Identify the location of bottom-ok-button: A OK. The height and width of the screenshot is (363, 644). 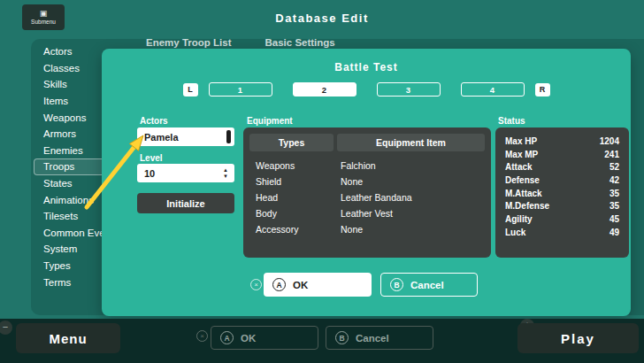
(264, 338).